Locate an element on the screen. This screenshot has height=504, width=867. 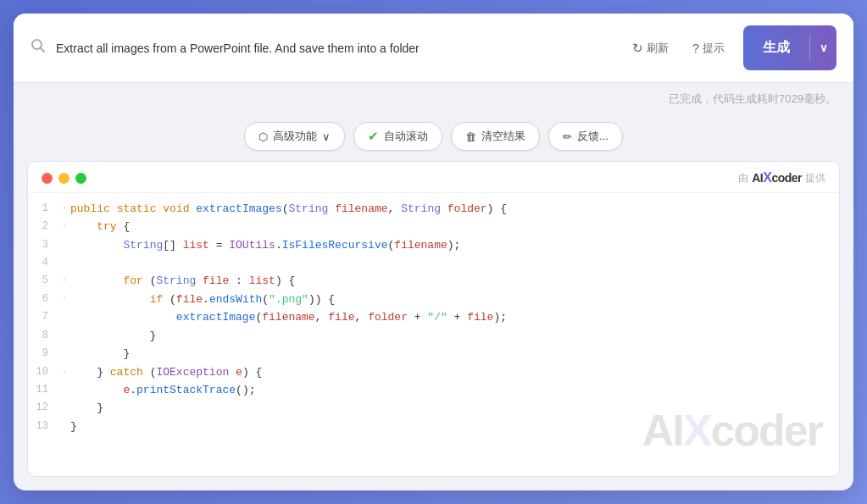
advanced-icon: ⬡ is located at coordinates (263, 137).